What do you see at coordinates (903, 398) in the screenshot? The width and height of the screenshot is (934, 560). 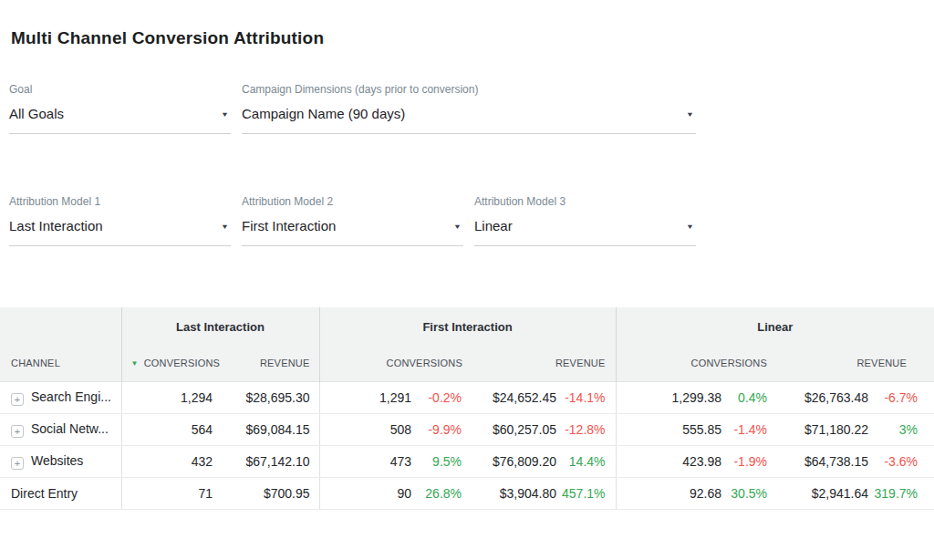 I see `linear-revenue-delta: -6.7%` at bounding box center [903, 398].